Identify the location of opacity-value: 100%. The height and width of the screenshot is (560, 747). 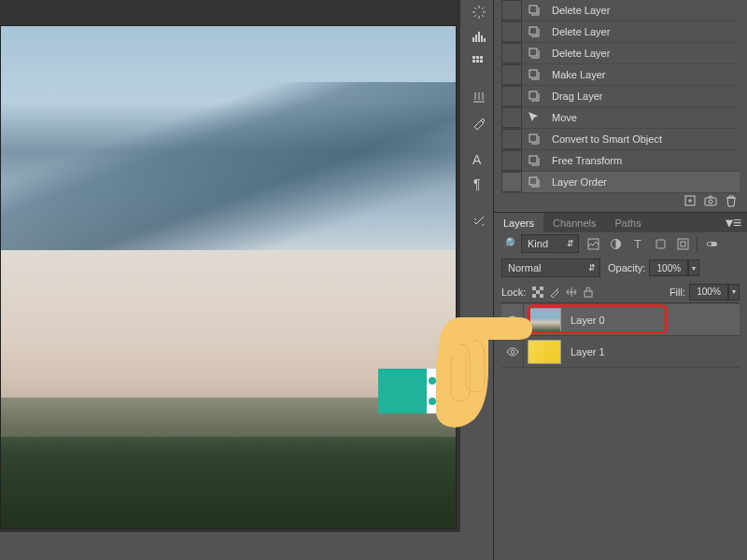
(669, 268).